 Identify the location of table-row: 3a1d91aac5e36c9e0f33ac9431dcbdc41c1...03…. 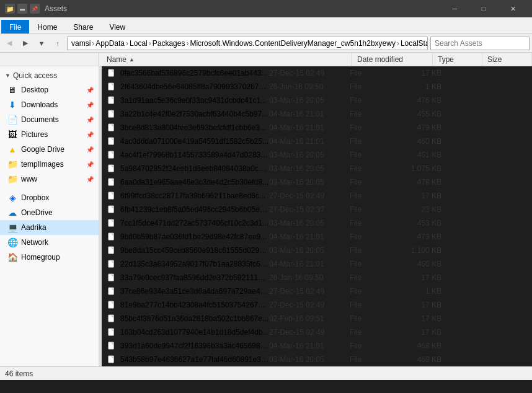
(317, 100).